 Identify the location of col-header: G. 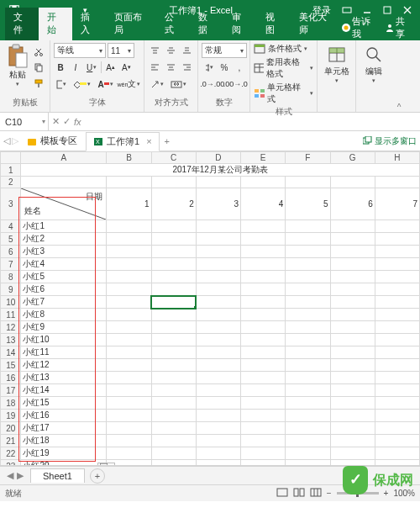
(353, 158).